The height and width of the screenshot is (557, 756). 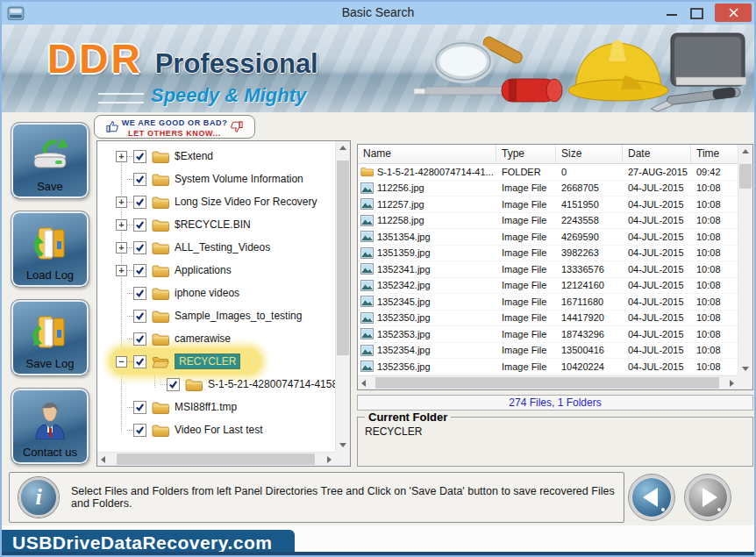 What do you see at coordinates (212, 225) in the screenshot?
I see `tree-item-label: $RECYCLE.BIN` at bounding box center [212, 225].